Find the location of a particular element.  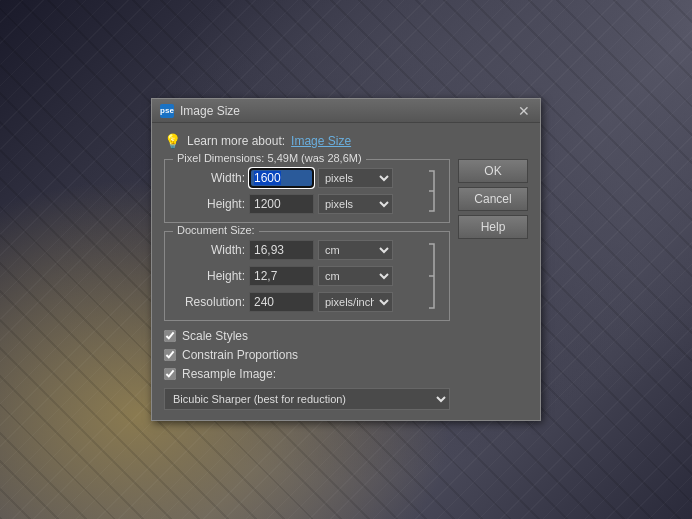

doc-link-bracket is located at coordinates (429, 276).